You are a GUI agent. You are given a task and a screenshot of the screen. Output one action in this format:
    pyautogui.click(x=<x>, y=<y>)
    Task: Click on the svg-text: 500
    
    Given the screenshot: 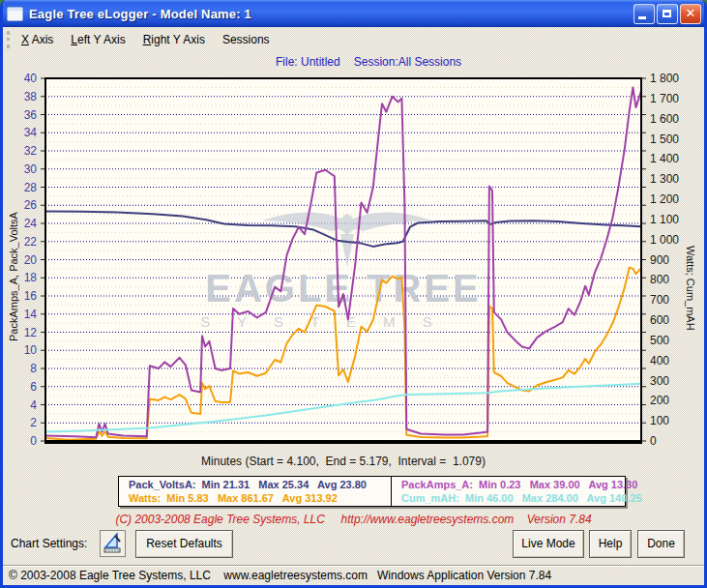 What is the action you would take?
    pyautogui.click(x=660, y=340)
    